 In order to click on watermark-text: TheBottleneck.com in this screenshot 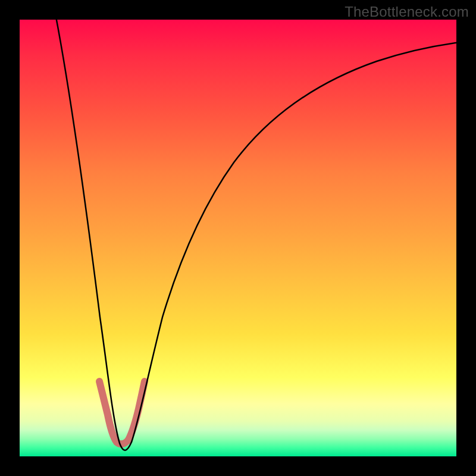, I will do `click(407, 12)`.